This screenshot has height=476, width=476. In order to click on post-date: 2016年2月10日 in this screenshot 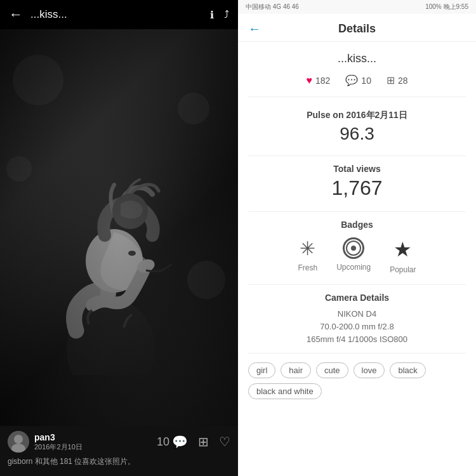, I will do `click(58, 447)`.